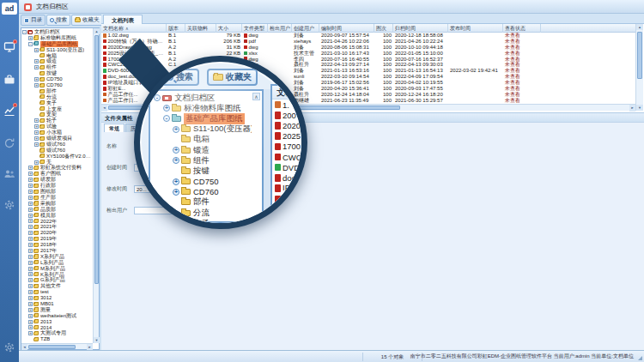 The height and width of the screenshot is (362, 644). I want to click on tree-item: +品质部, so click(58, 209).